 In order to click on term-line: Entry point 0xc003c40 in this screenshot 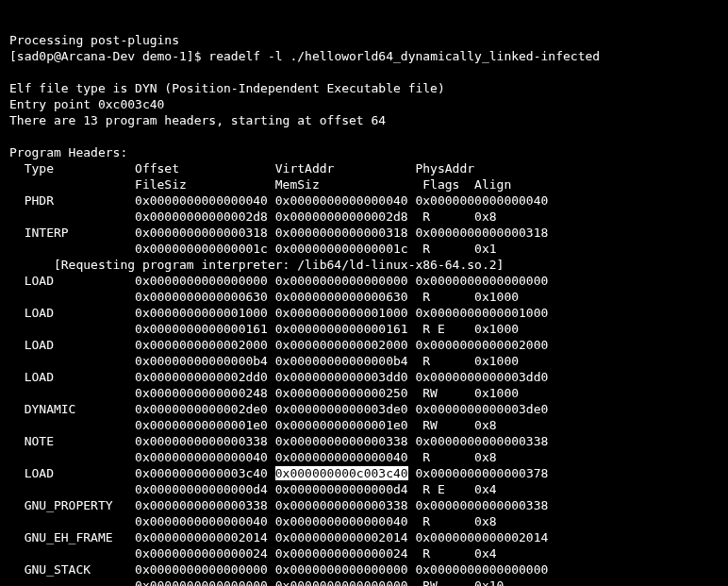, I will do `click(87, 104)`.